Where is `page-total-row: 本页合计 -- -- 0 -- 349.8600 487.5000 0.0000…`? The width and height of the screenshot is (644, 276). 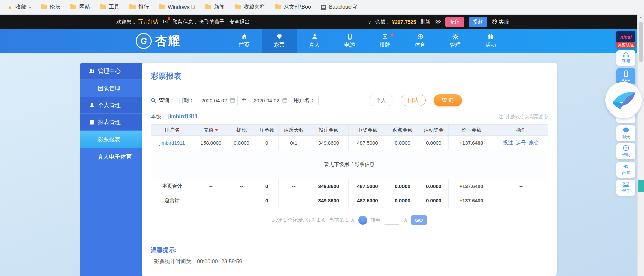
page-total-row: 本页合计 -- -- 0 -- 349.8600 487.5000 0.0000… is located at coordinates (350, 186).